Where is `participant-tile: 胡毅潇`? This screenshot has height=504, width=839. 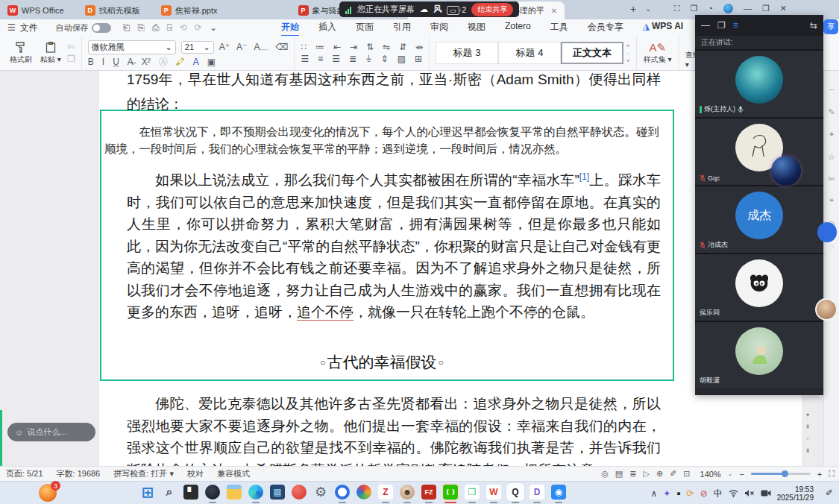
participant-tile: 胡毅潇 is located at coordinates (759, 355).